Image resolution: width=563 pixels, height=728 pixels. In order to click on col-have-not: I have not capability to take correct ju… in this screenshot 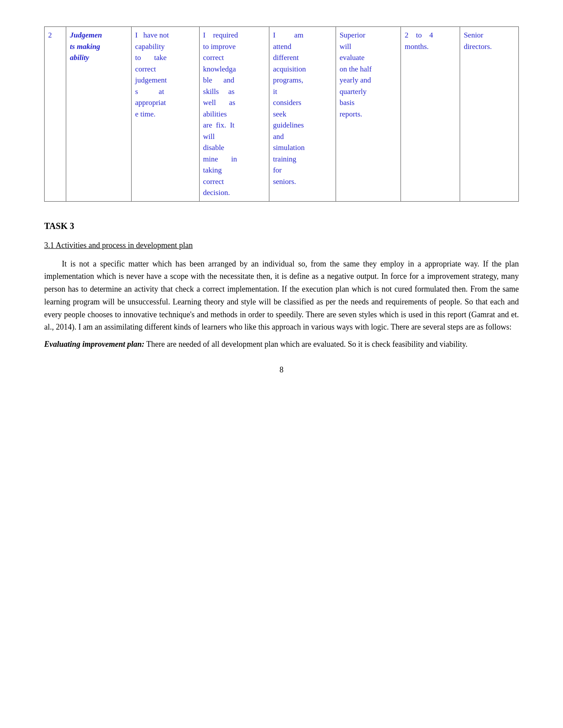, I will do `click(165, 114)`.